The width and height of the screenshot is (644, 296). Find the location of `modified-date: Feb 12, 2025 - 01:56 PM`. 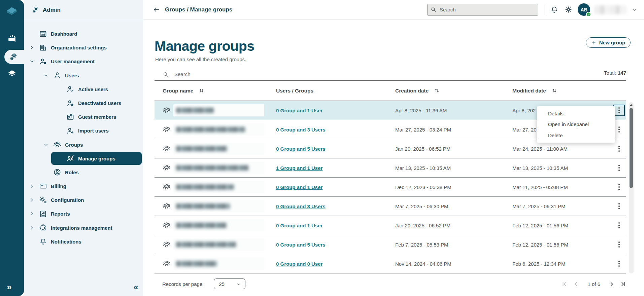

modified-date: Feb 12, 2025 - 01:56 PM is located at coordinates (562, 225).